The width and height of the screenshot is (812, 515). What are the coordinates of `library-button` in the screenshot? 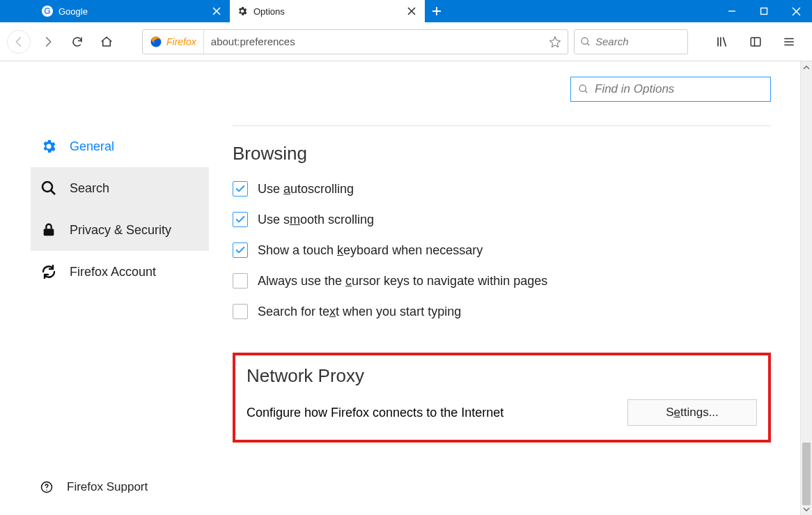 It's located at (722, 42).